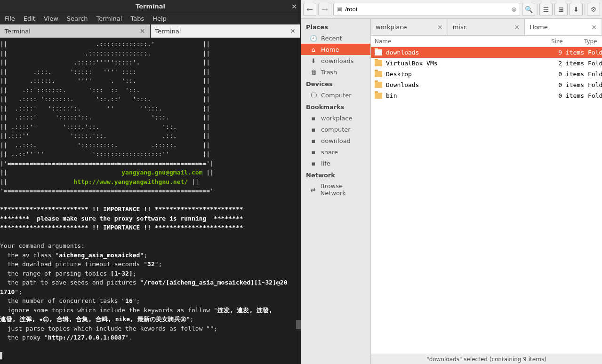 Image resolution: width=602 pixels, height=364 pixels. I want to click on sidebar-item-label: Browse Network, so click(343, 190).